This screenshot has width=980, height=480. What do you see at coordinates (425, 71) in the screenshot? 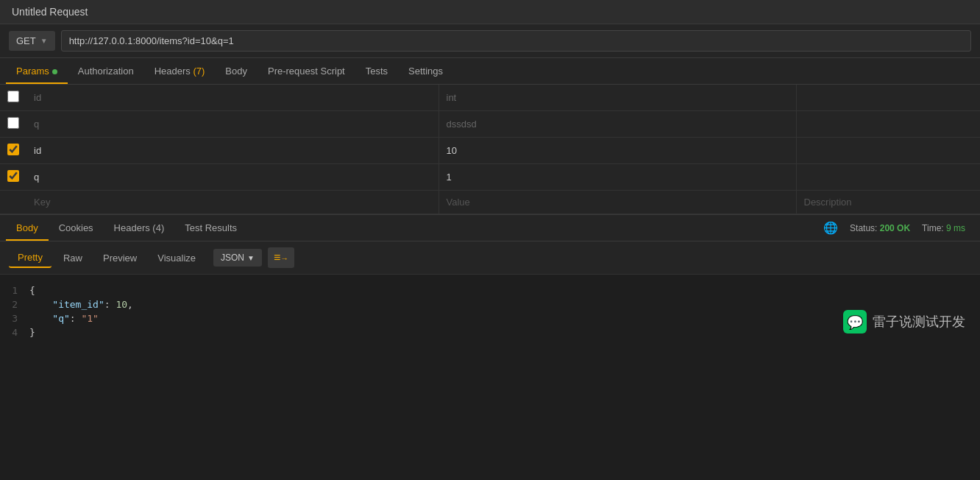
I see `tab-settings: Settings` at bounding box center [425, 71].